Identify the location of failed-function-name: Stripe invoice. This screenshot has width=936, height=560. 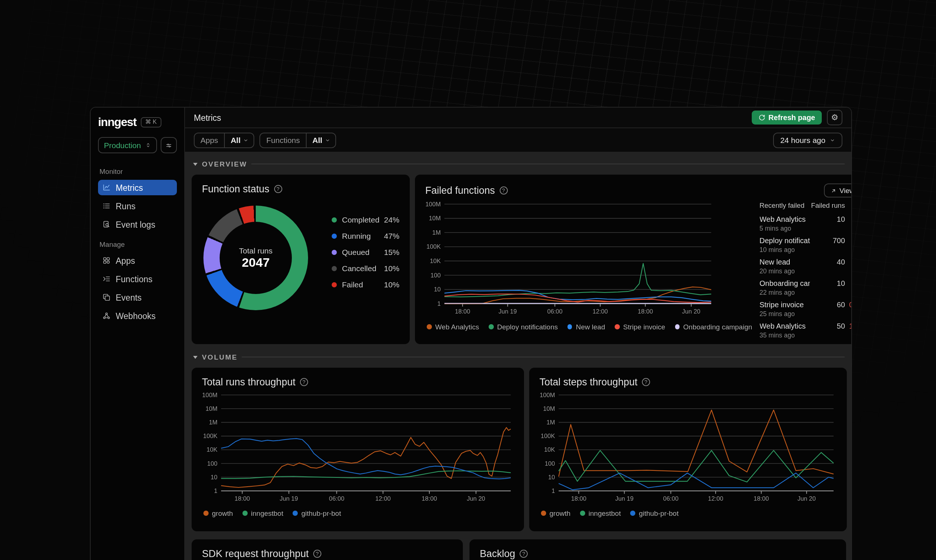
(784, 305).